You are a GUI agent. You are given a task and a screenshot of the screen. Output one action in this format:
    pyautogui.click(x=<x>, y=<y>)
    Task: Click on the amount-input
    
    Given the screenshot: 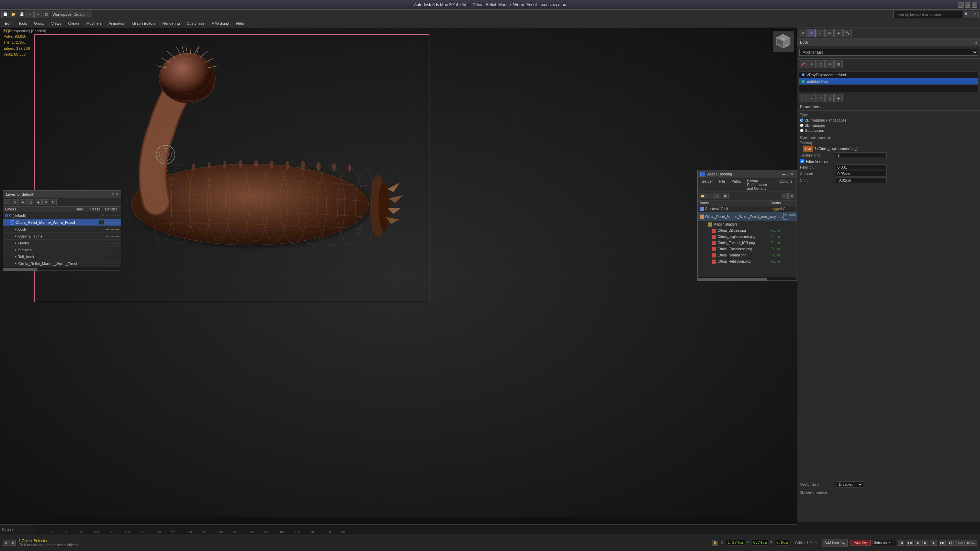 What is the action you would take?
    pyautogui.click(x=861, y=174)
    